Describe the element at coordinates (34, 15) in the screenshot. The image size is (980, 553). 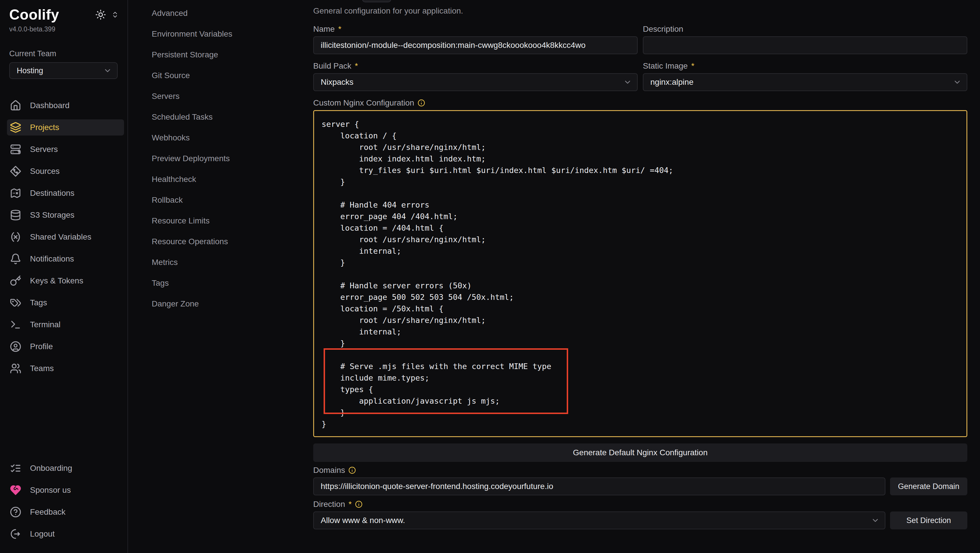
I see `app-logo: Coolify` at that location.